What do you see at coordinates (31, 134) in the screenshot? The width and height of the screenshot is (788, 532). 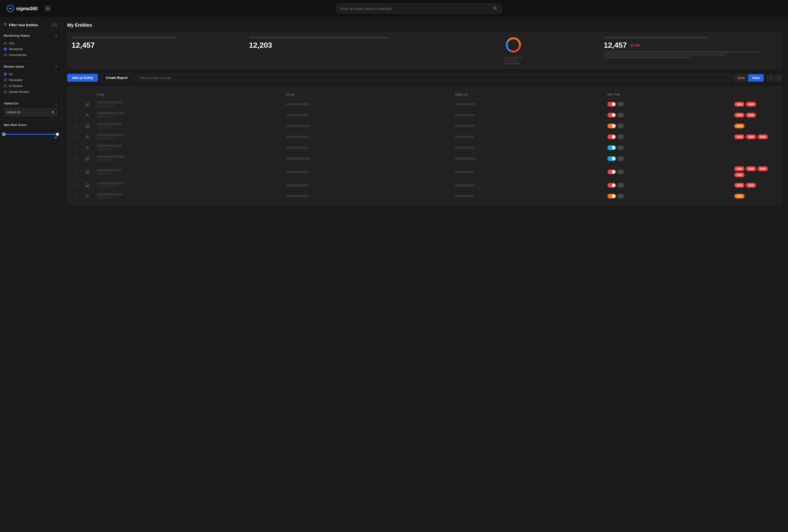 I see `slider-track` at bounding box center [31, 134].